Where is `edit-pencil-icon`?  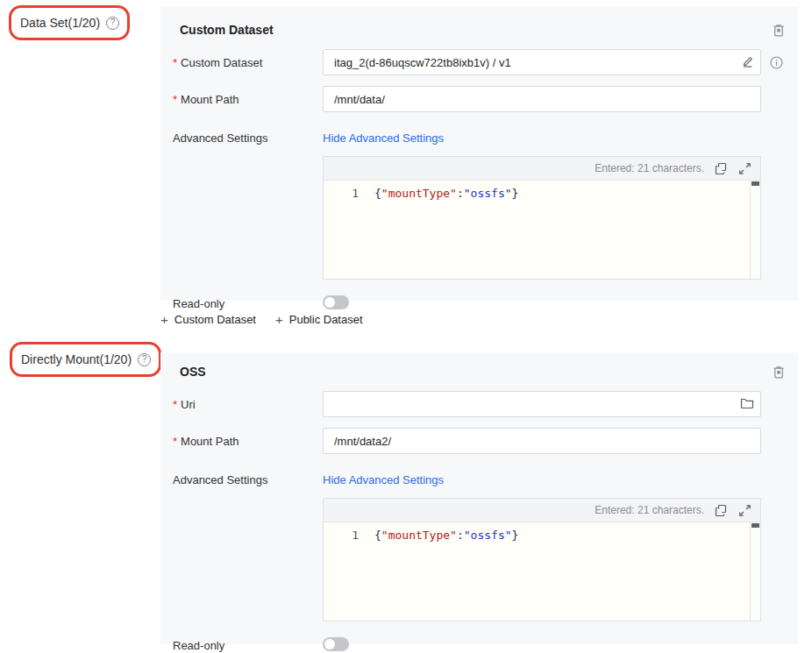
edit-pencil-icon is located at coordinates (747, 61).